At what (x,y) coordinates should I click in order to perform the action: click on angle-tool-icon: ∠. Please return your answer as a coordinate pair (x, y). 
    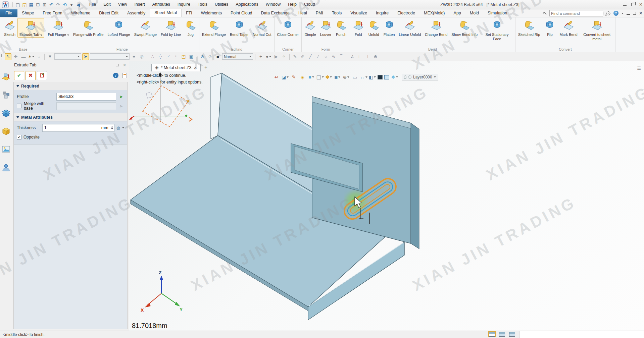
    Looking at the image, I should click on (352, 57).